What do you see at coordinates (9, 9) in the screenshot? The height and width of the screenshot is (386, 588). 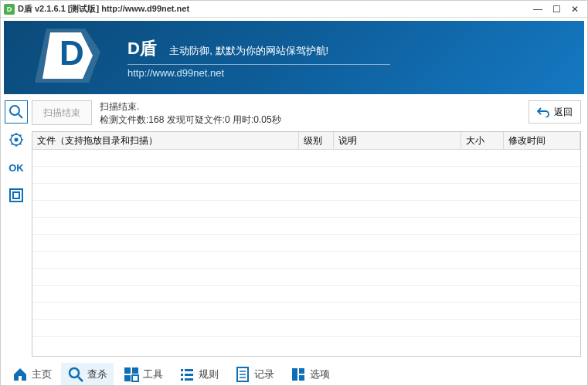 I see `app-icon: D` at bounding box center [9, 9].